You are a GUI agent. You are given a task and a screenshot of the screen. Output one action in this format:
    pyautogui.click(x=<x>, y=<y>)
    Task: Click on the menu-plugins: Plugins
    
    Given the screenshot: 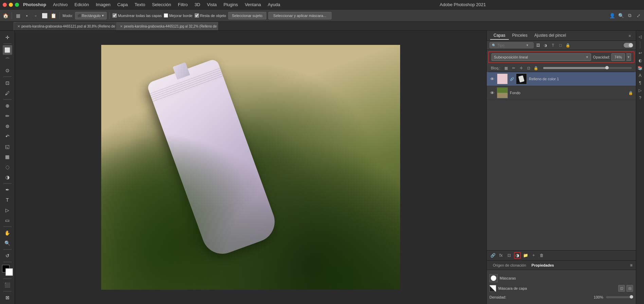 What is the action you would take?
    pyautogui.click(x=231, y=5)
    